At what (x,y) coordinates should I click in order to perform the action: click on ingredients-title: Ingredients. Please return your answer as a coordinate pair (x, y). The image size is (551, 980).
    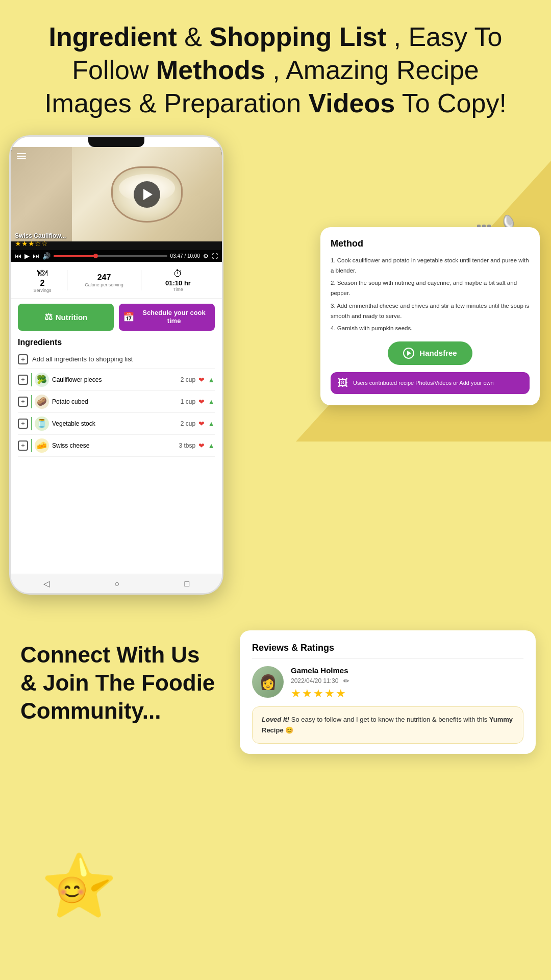
    Looking at the image, I should click on (116, 342).